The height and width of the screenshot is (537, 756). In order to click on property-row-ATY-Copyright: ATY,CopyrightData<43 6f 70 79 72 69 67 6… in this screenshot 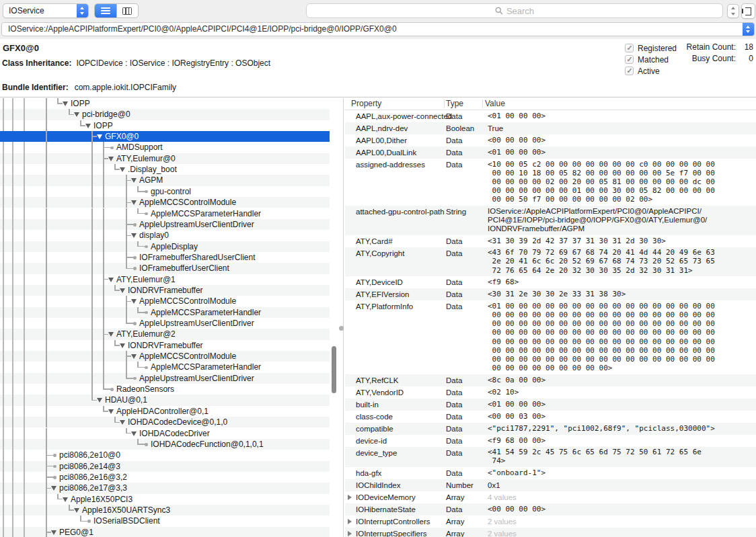, I will do `click(550, 262)`.